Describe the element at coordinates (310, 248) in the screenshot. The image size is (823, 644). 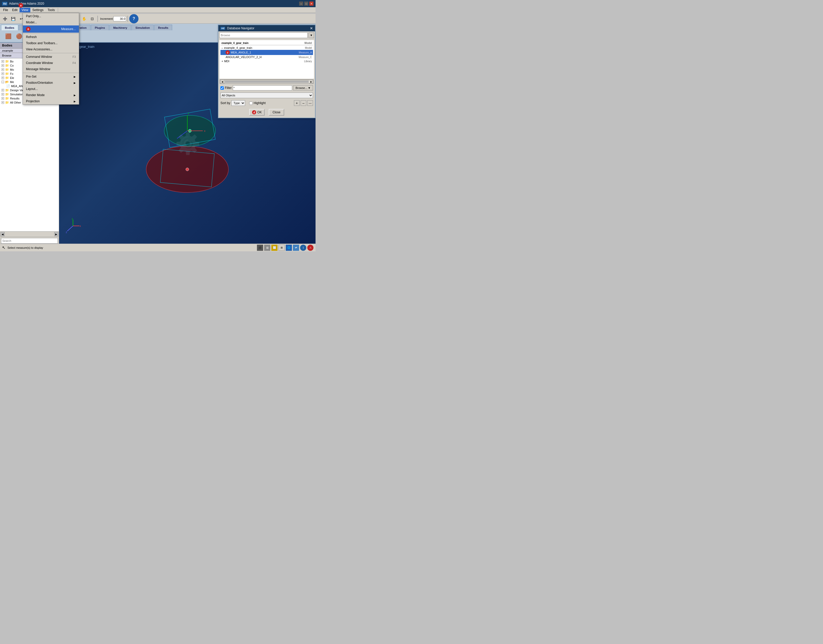
I see `status-error-button: ⚠` at that location.